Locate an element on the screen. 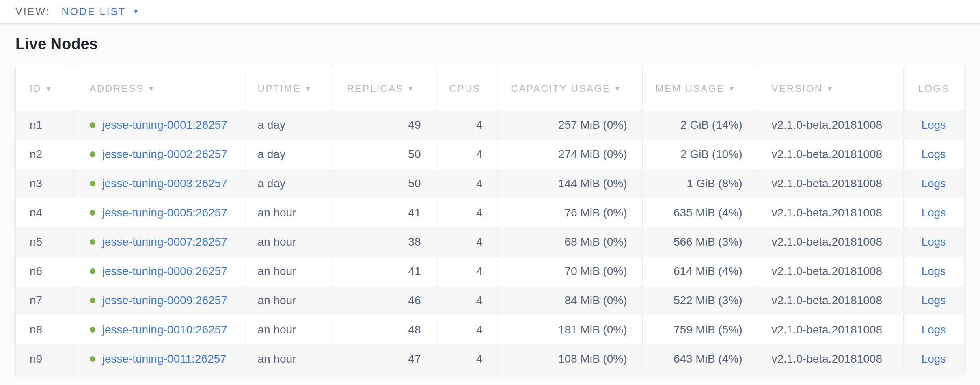 This screenshot has width=980, height=385. address-wrap: jesse-tuning-0009:26257 is located at coordinates (166, 301).